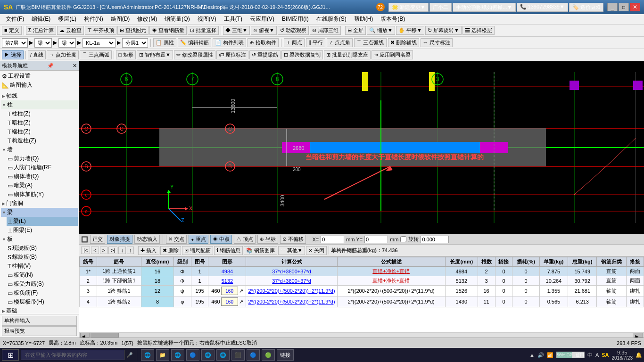  Describe the element at coordinates (291, 272) in the screenshot. I see `formula-val: 37*d+3800+37*d` at that location.